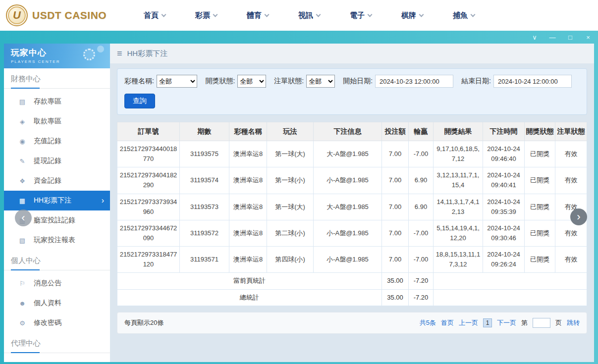 This screenshot has height=364, width=598. I want to click on pagination-bar: 每頁顯示20條 共5条 首页 上一页 1 下一页 第 页 跳转, so click(352, 323).